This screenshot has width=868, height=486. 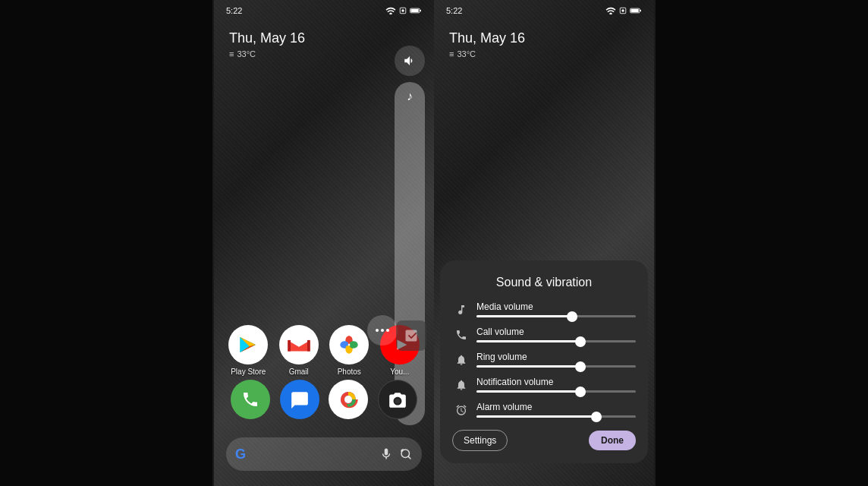 I want to click on app-row2, so click(x=324, y=399).